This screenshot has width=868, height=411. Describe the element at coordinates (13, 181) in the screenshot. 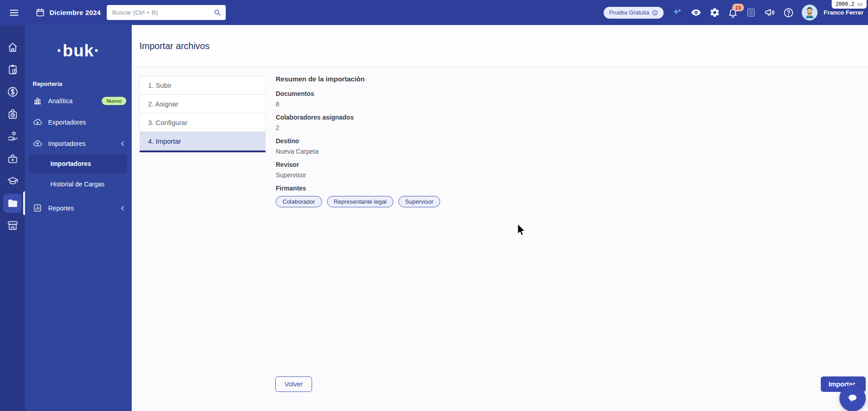

I see `graduation-cap-icon` at that location.